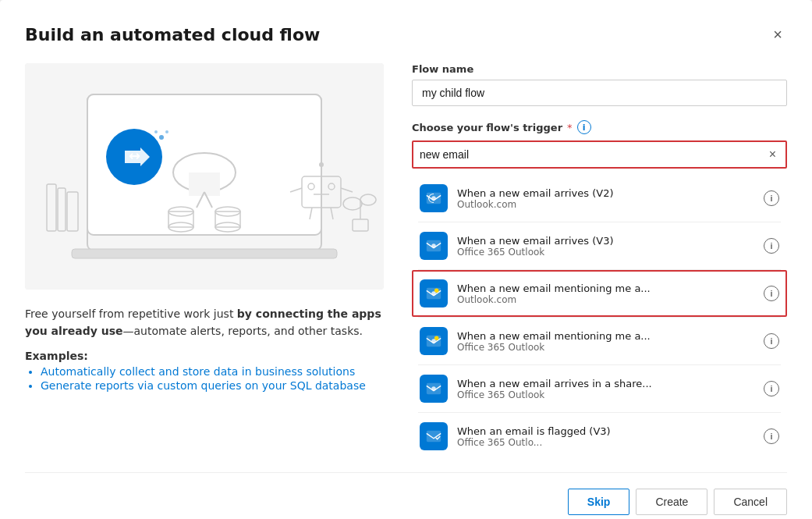 The width and height of the screenshot is (812, 519). I want to click on trigger-item: When an email is flagged (V3) Office 365…, so click(599, 436).